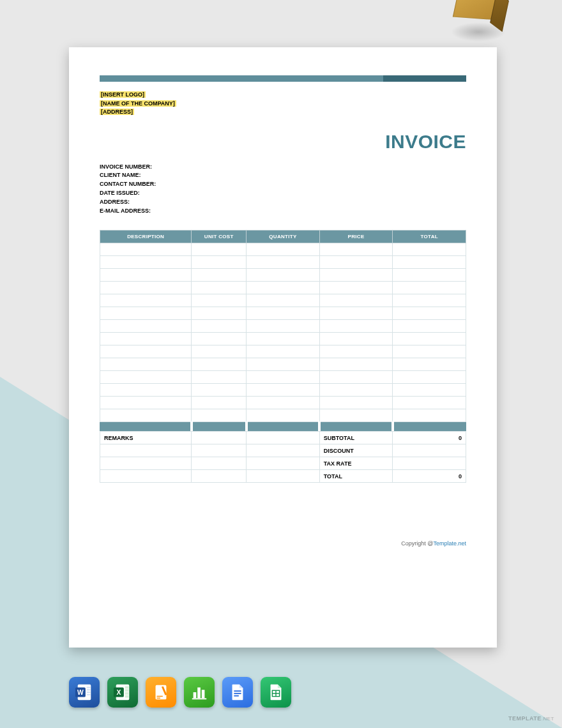 The width and height of the screenshot is (562, 728). I want to click on summary-row: TAX RATE, so click(284, 464).